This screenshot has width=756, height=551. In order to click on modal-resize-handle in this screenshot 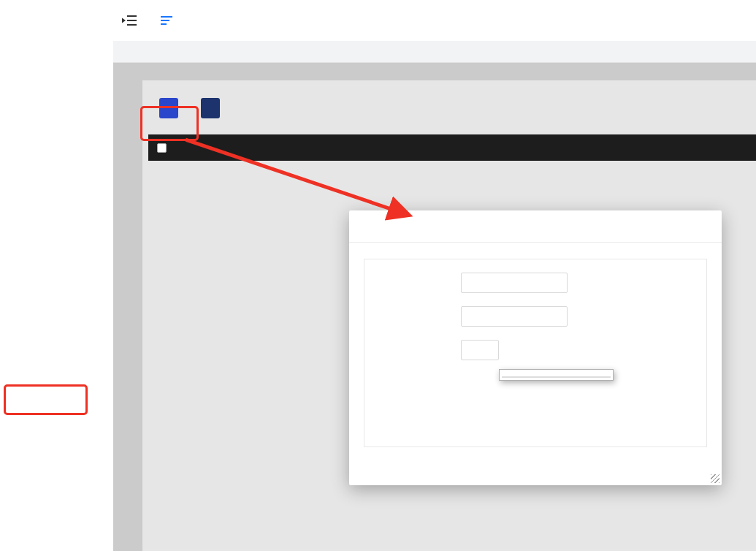, I will do `click(715, 479)`.